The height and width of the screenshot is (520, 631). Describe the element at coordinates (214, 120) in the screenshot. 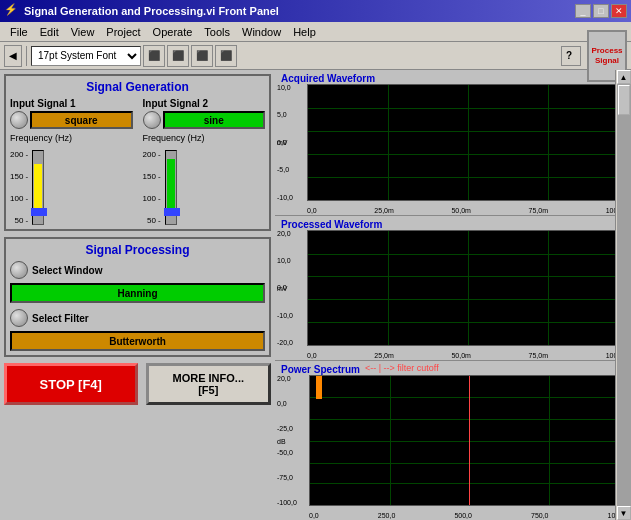

I see `signal2-type-button: sine` at that location.